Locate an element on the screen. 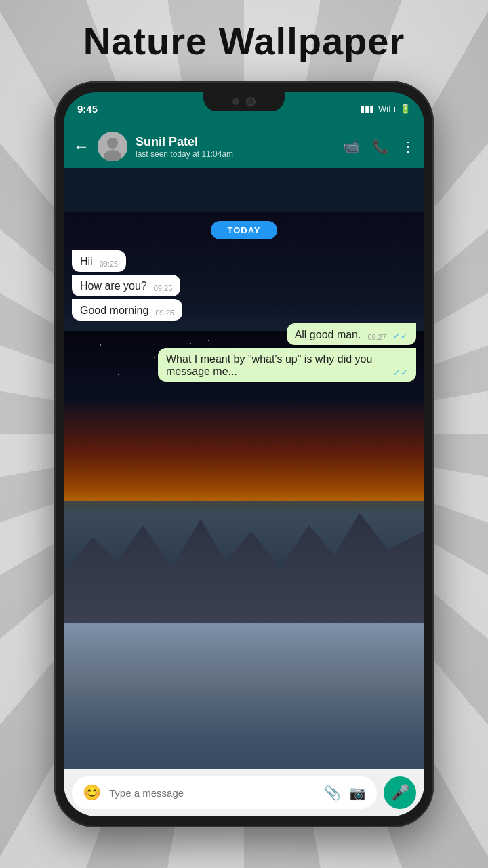  outgoing-bubble: All good man. 09:27 ✓✓ is located at coordinates (351, 334).